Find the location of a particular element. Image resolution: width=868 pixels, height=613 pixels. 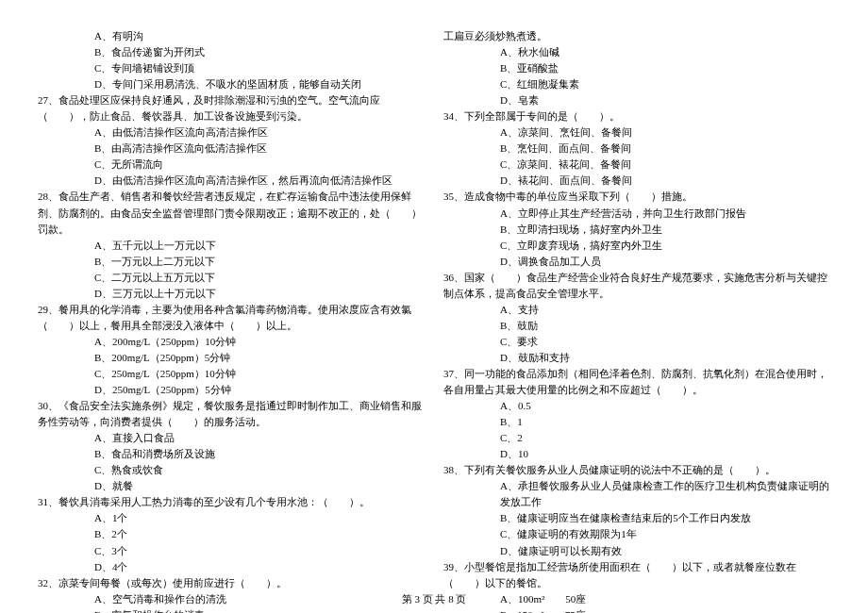

q30: 30、《食品安全法实施条例》规定，餐饮服务是指通过即时制作加工、商业销售和服务性… is located at coordinates (231, 414).